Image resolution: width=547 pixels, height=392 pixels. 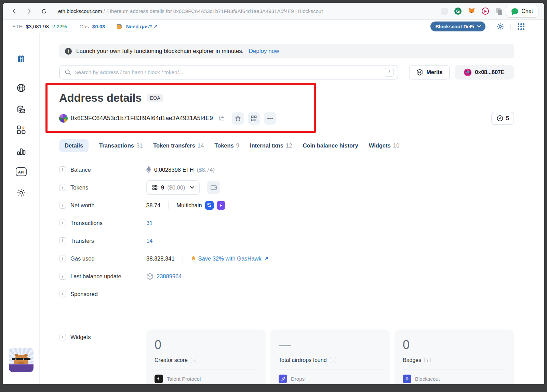 I want to click on creator-score-source: Talent Protocol, so click(x=184, y=379).